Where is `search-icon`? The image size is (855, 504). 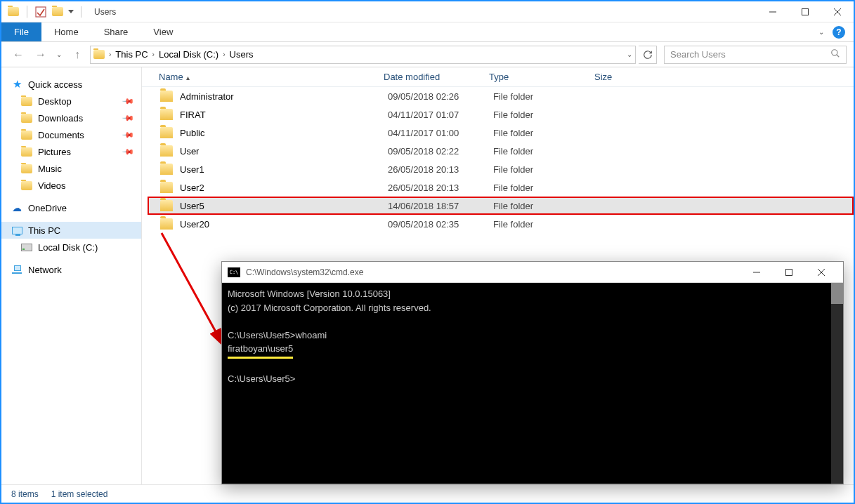
search-icon is located at coordinates (835, 55).